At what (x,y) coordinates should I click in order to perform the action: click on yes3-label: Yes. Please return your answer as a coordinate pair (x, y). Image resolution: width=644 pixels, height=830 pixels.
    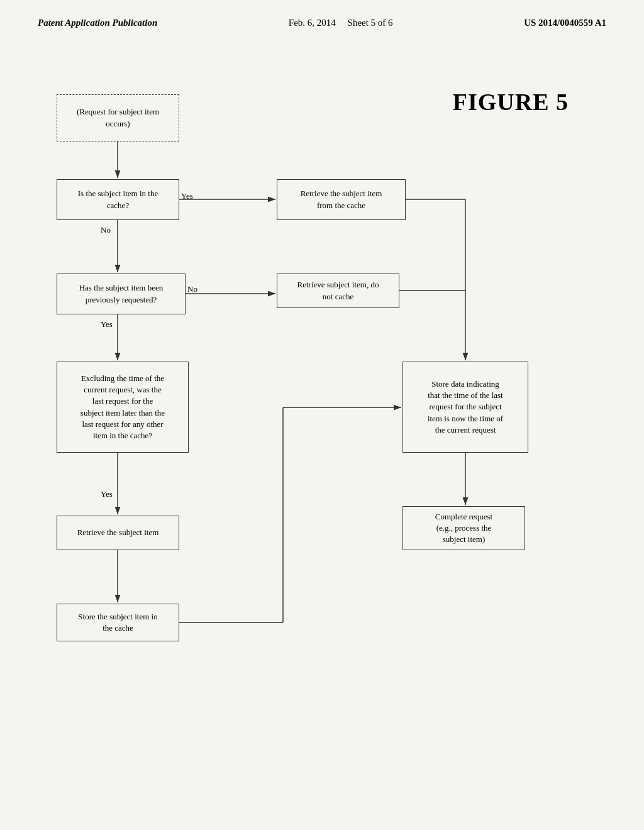
    Looking at the image, I should click on (107, 494).